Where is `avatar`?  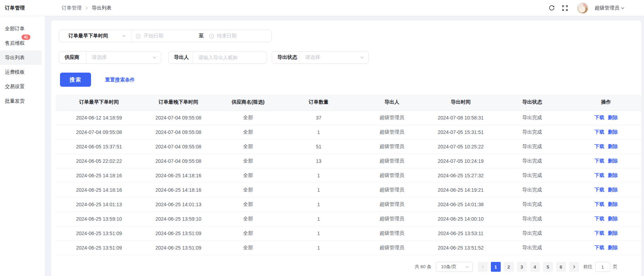 avatar is located at coordinates (583, 8).